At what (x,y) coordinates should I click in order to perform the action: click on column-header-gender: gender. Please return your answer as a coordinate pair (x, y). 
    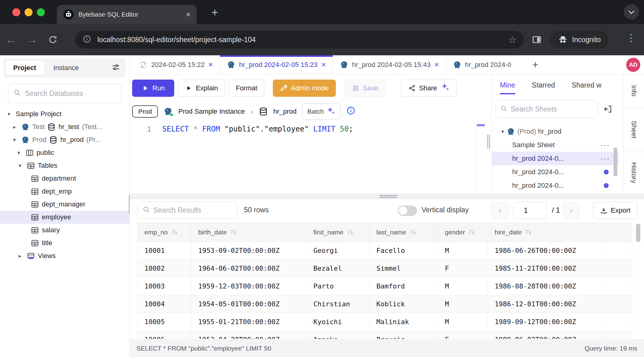
    Looking at the image, I should click on (463, 232).